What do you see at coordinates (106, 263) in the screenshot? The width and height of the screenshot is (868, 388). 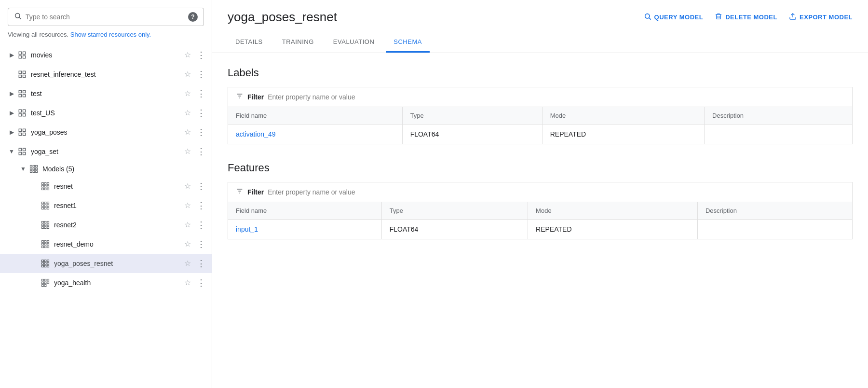 I see `sidebar-item-yoga-poses-resnet: yoga_poses_resnet ☆ ⋮` at bounding box center [106, 263].